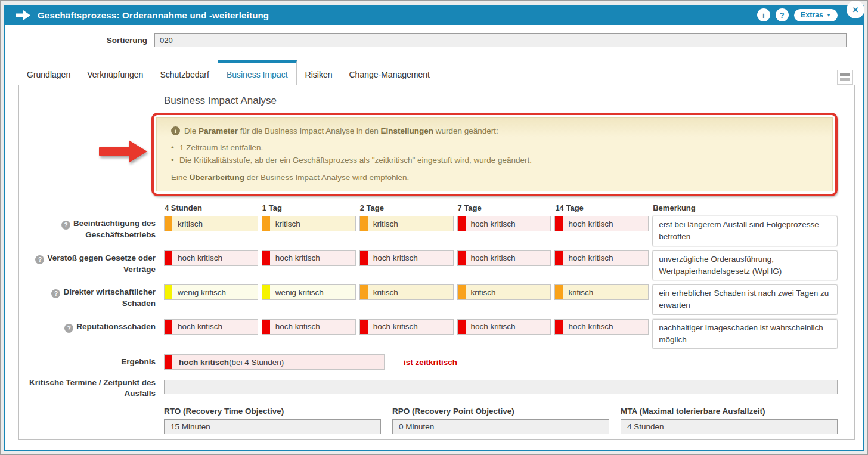 Image resolution: width=868 pixels, height=455 pixels. I want to click on row-label: ?Reputationsschaden, so click(89, 326).